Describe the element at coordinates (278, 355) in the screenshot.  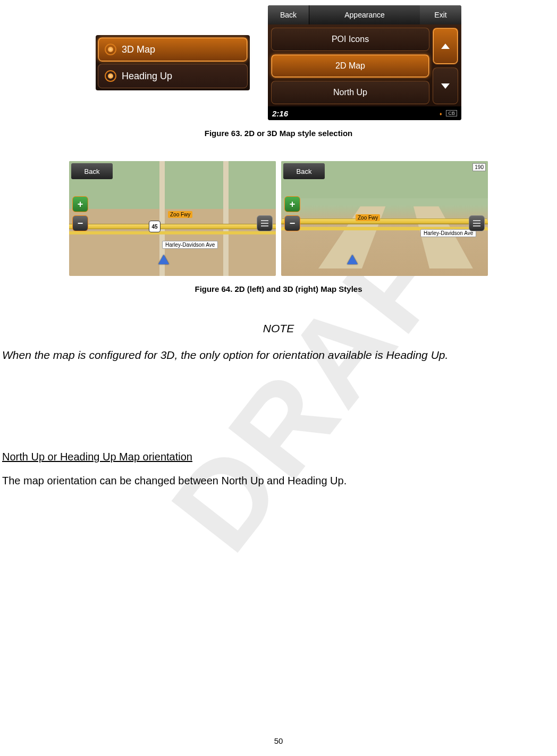
I see `note-body: When the map is configured for 3D, the o…` at that location.